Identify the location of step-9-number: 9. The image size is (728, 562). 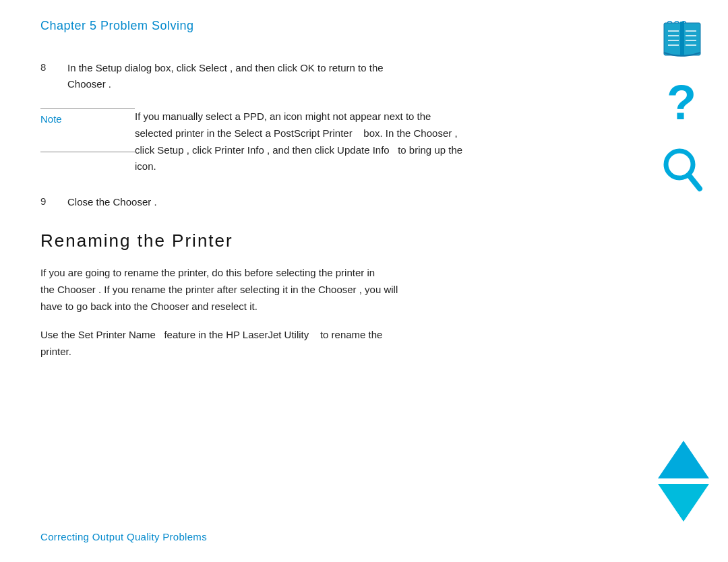
(49, 202).